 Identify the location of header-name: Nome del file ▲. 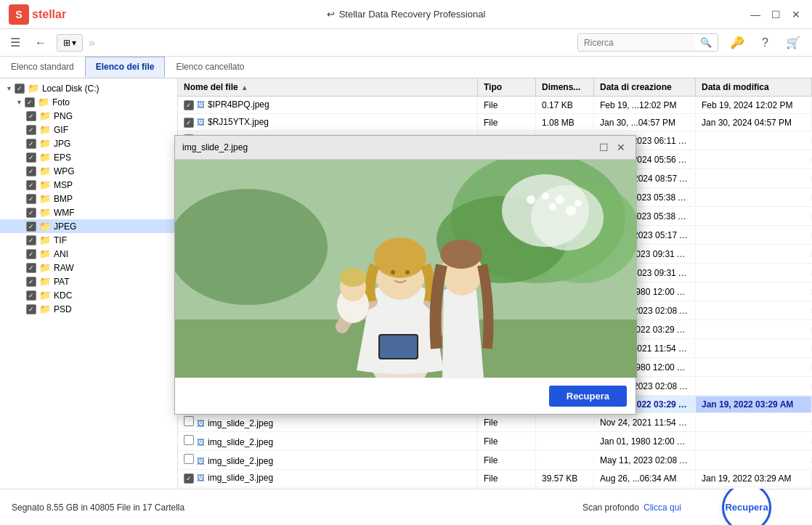
(328, 87).